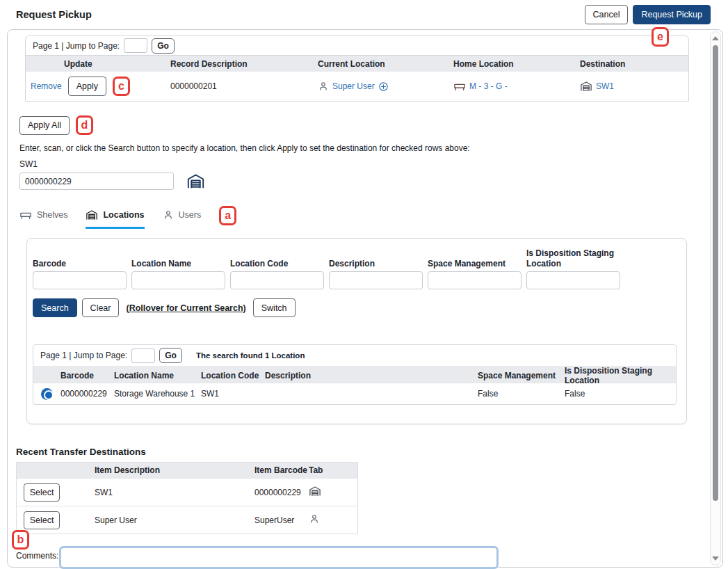 The image size is (728, 569). What do you see at coordinates (85, 125) in the screenshot?
I see `annotation-badge-d: d` at bounding box center [85, 125].